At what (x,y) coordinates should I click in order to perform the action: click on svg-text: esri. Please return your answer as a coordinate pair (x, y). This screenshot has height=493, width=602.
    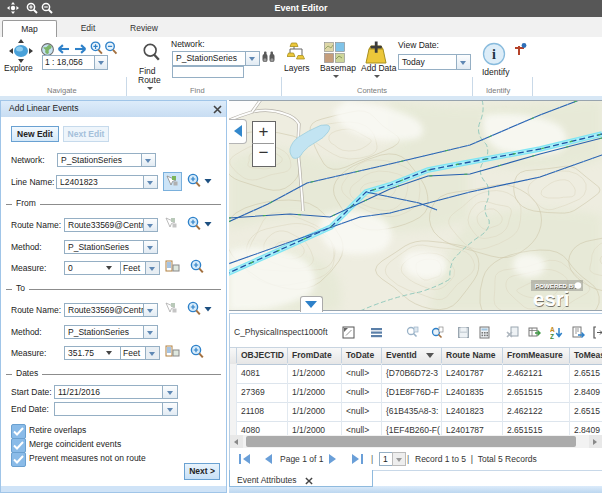
    Looking at the image, I should click on (551, 298).